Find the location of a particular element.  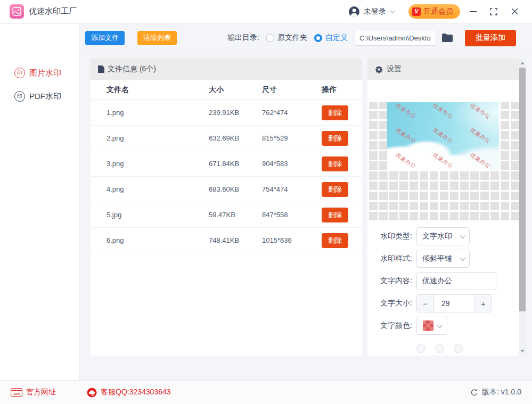

cell-filename: 4.png is located at coordinates (158, 189).